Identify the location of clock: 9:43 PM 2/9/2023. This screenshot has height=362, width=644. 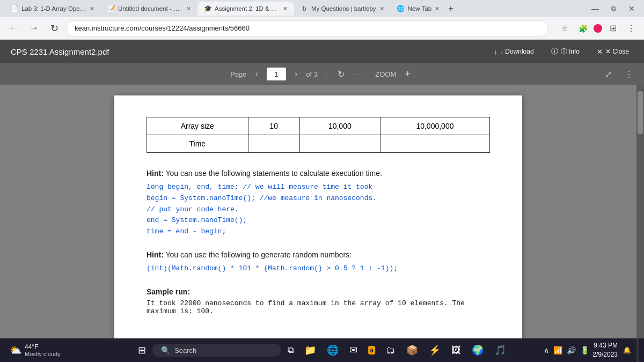
(605, 350).